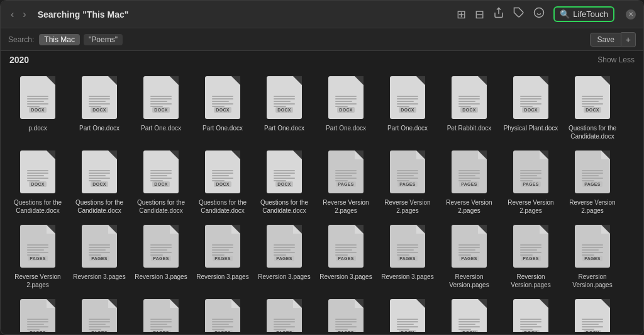  Describe the element at coordinates (99, 128) in the screenshot. I see `file-name: Part One.docx` at that location.